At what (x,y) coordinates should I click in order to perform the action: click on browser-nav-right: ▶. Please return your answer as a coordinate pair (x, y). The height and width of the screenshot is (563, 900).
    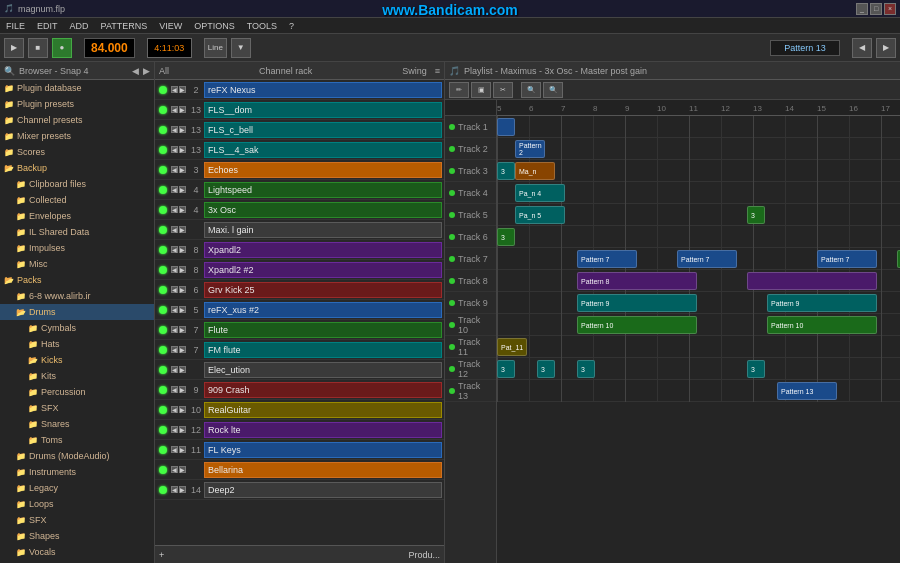
    Looking at the image, I should click on (146, 71).